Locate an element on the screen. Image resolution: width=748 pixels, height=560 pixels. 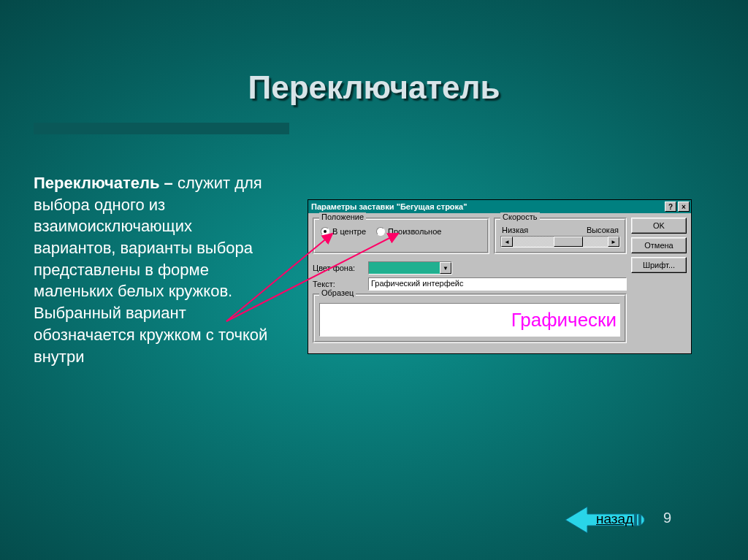
speed-increment-button: ► is located at coordinates (614, 242).